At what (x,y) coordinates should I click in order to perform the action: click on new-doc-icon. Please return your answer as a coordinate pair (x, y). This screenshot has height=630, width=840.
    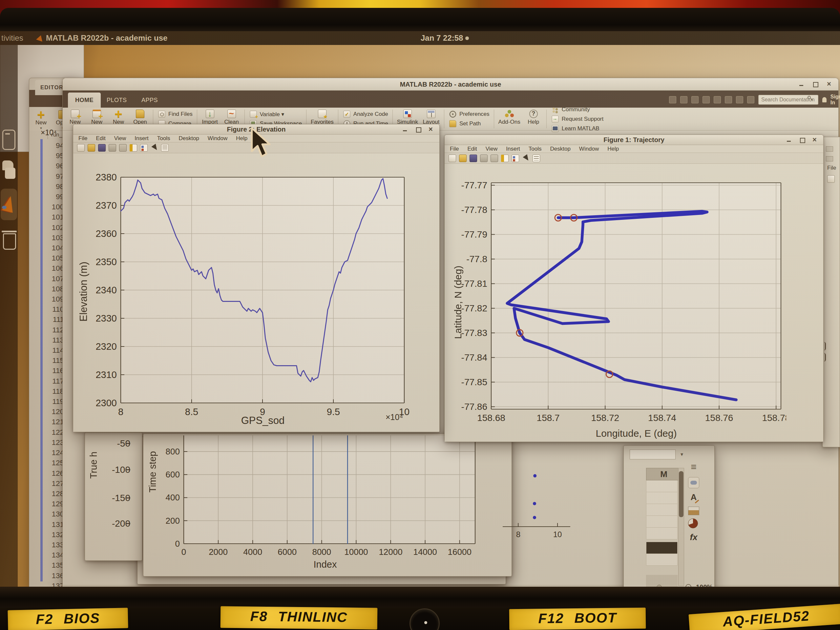
    Looking at the image, I should click on (831, 179).